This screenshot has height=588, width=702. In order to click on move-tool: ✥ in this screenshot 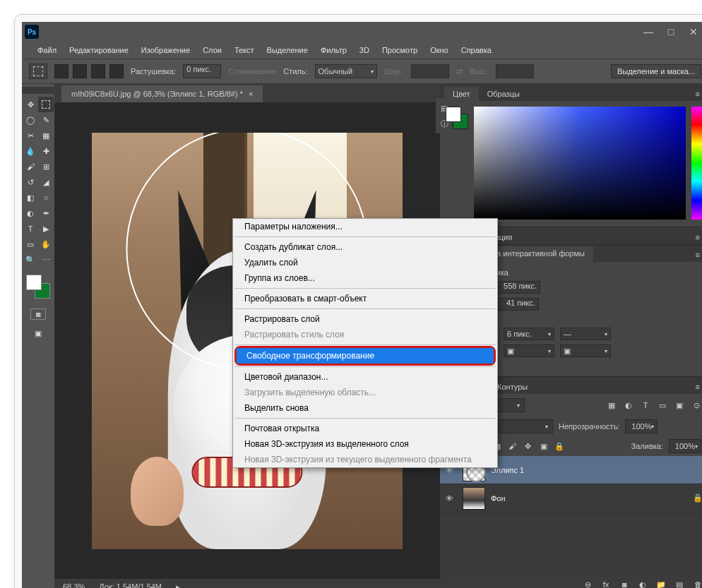, I will do `click(30, 104)`.